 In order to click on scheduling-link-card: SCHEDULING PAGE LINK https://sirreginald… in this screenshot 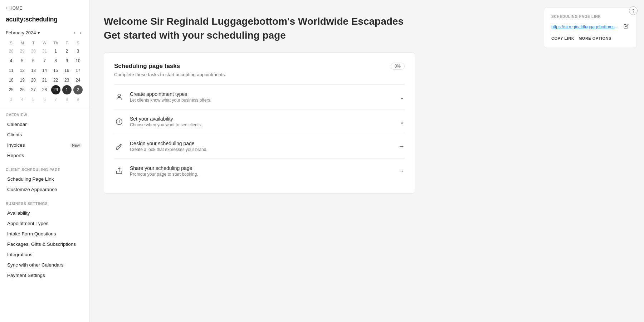, I will do `click(590, 28)`.